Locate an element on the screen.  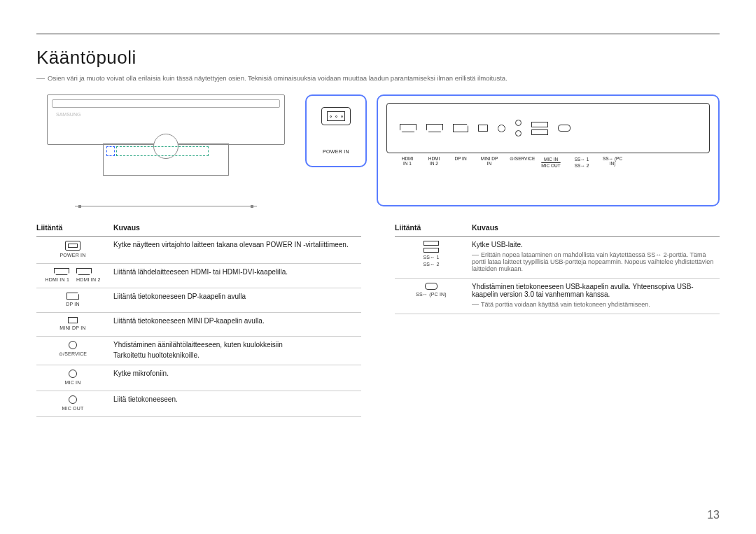
page-title: Kääntöpuoli is located at coordinates (378, 57).